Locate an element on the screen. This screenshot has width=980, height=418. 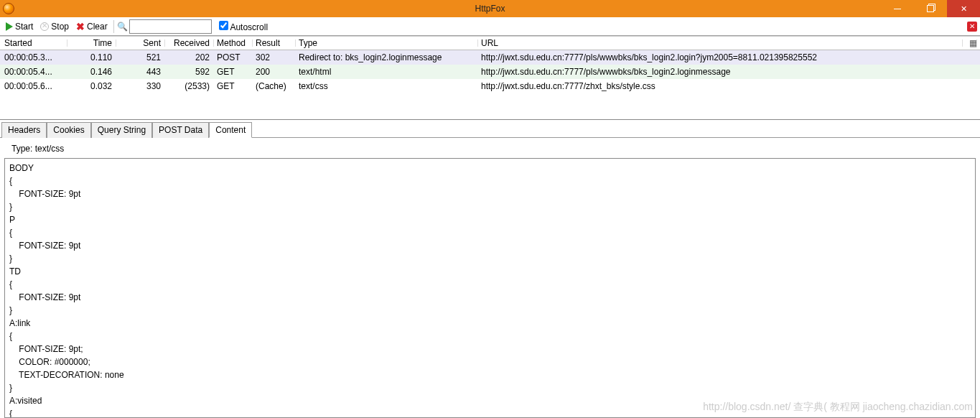
cell-type: Redirect to: bks_login2.loginmessage is located at coordinates (390, 57).